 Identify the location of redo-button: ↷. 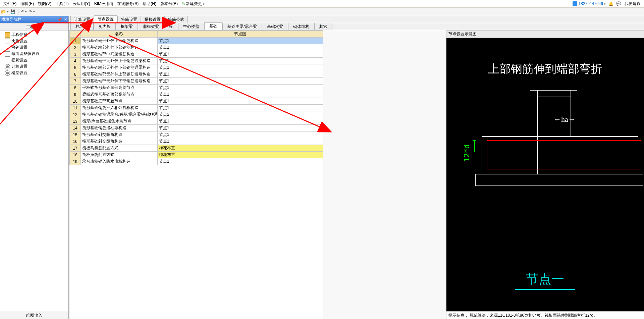
(32, 12).